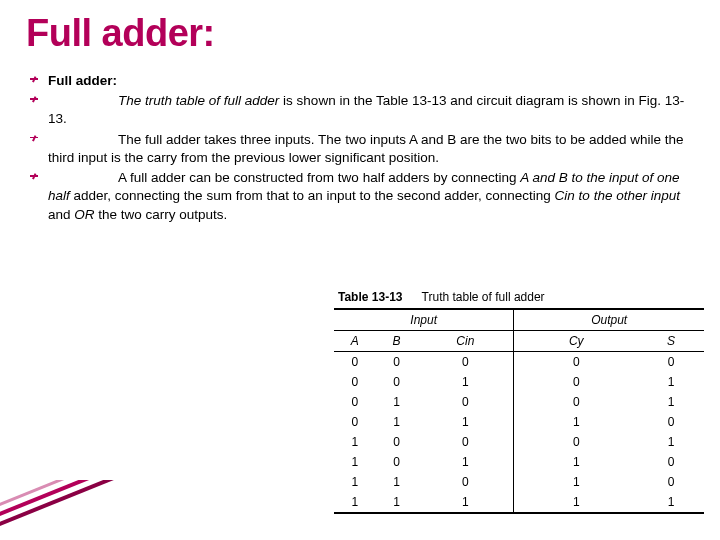  I want to click on bullet-4-p2: adder, connecting the sum from that to a…, so click(314, 196).